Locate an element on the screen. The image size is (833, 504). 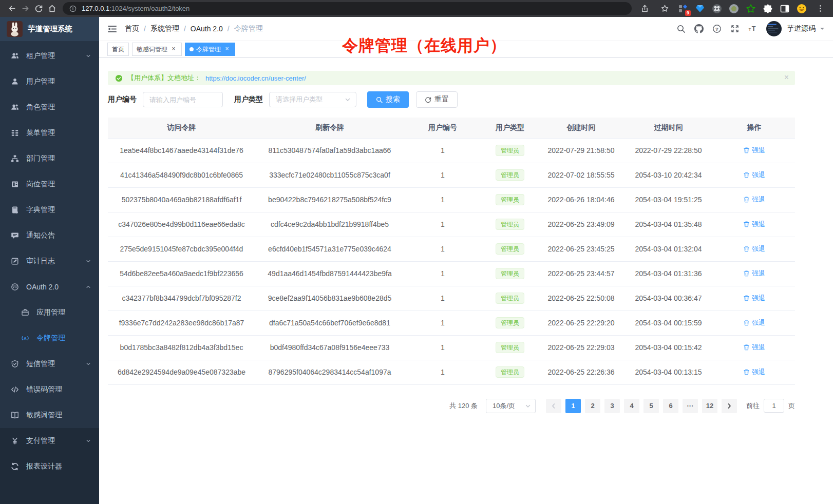
action-cell: 强退 is located at coordinates (754, 323).